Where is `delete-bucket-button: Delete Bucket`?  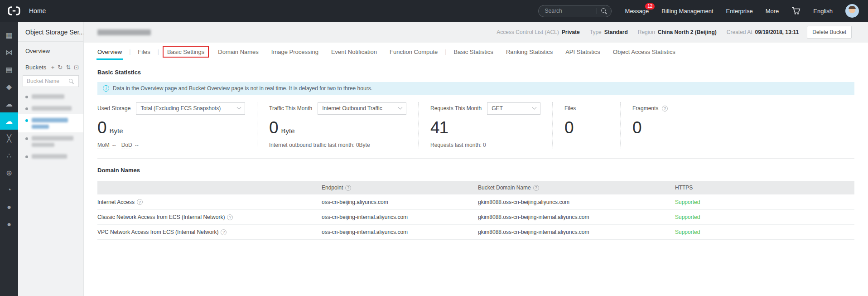
delete-bucket-button: Delete Bucket is located at coordinates (829, 32).